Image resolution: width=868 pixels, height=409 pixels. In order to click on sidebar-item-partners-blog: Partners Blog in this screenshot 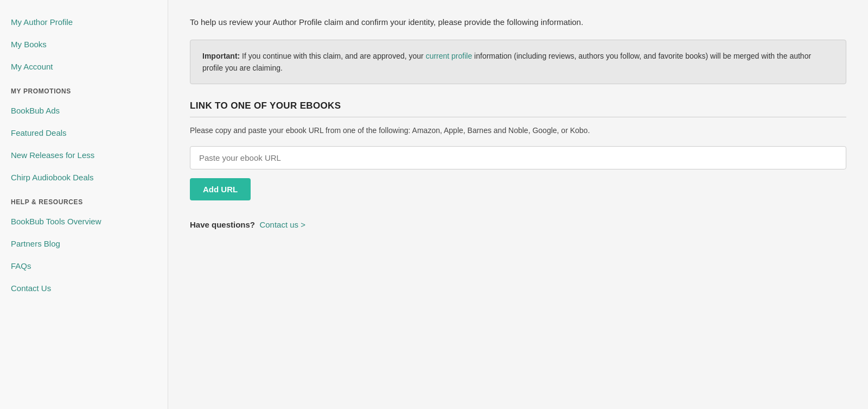, I will do `click(84, 243)`.